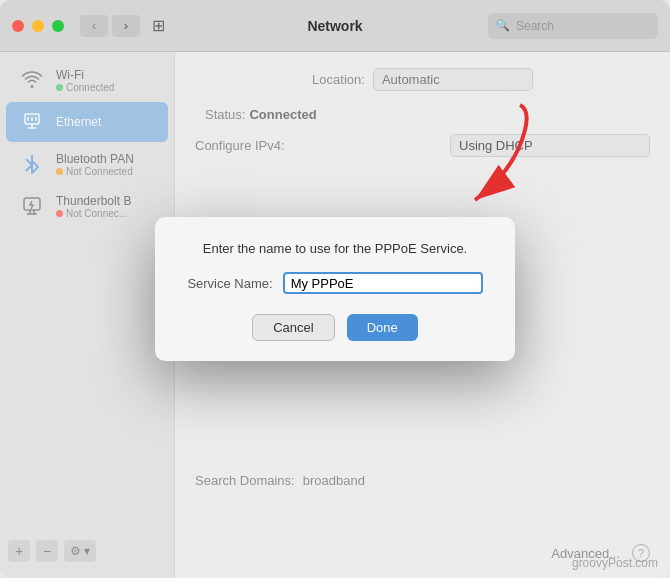 Image resolution: width=670 pixels, height=578 pixels. What do you see at coordinates (383, 283) in the screenshot?
I see `service-name-input` at bounding box center [383, 283].